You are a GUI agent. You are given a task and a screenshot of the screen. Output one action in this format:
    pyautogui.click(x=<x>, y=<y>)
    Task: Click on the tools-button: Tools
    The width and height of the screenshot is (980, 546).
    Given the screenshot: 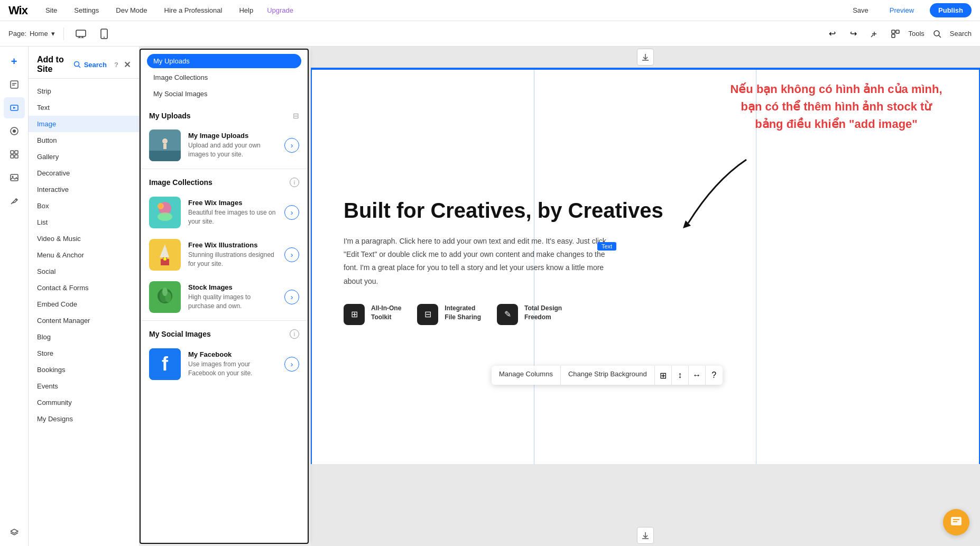 What is the action you would take?
    pyautogui.click(x=916, y=34)
    